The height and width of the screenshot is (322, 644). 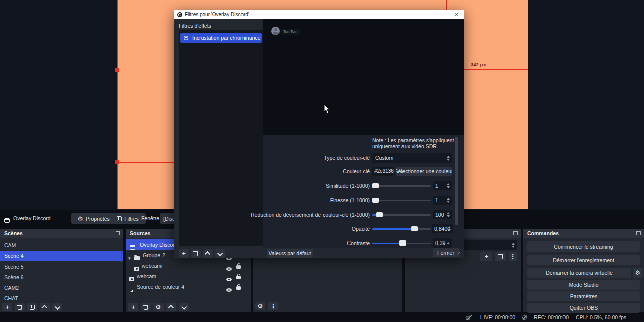 I want to click on smoothness-slider, so click(x=401, y=200).